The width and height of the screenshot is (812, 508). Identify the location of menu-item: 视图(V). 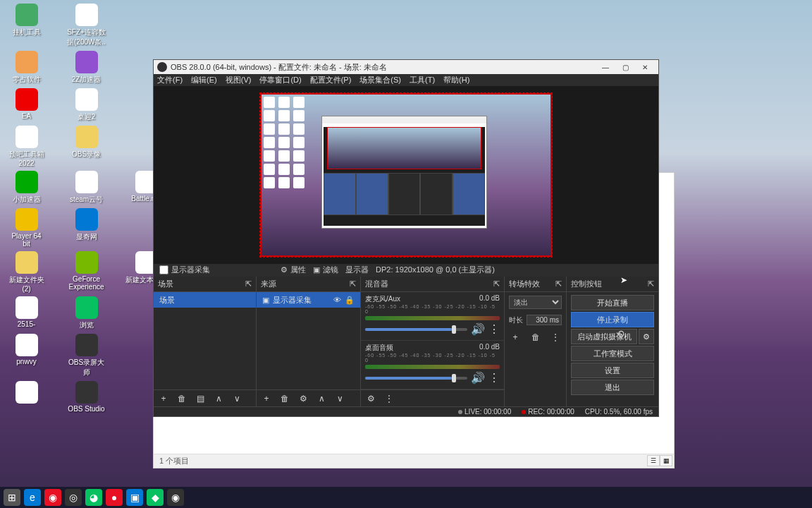
(238, 80).